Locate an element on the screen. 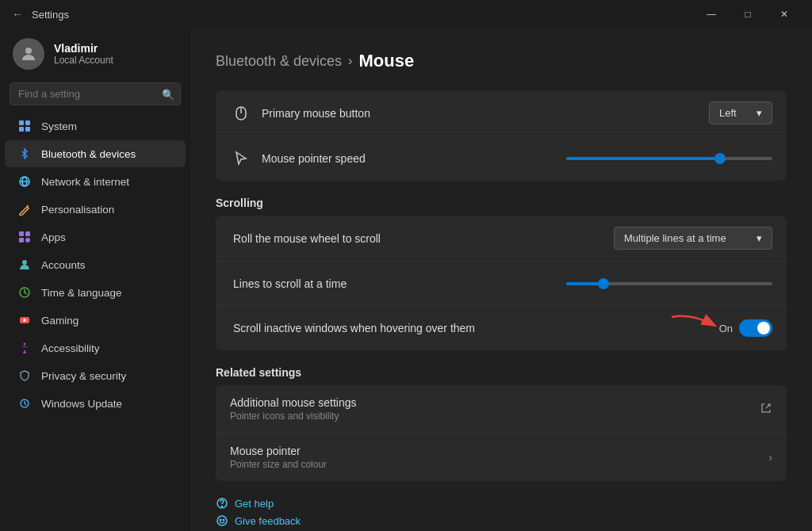  mouse-speed-slider-fill is located at coordinates (641, 159).